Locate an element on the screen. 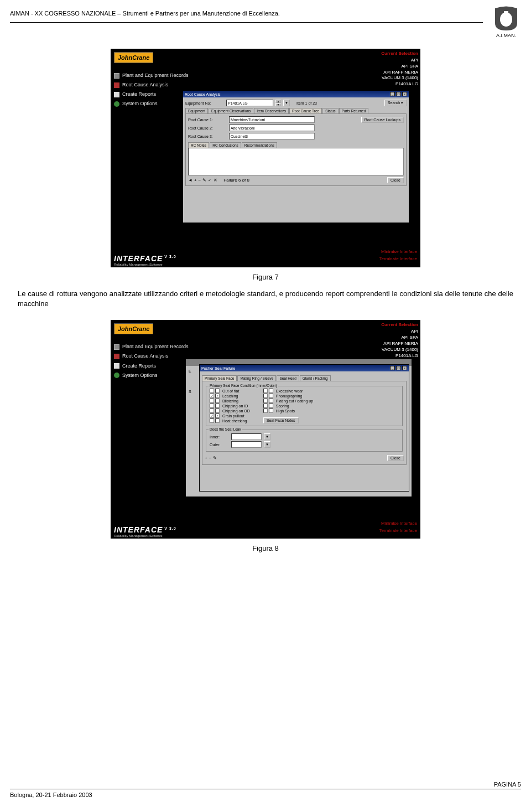 This screenshot has height=812, width=531. sel-item: P1401A LG is located at coordinates (400, 84).